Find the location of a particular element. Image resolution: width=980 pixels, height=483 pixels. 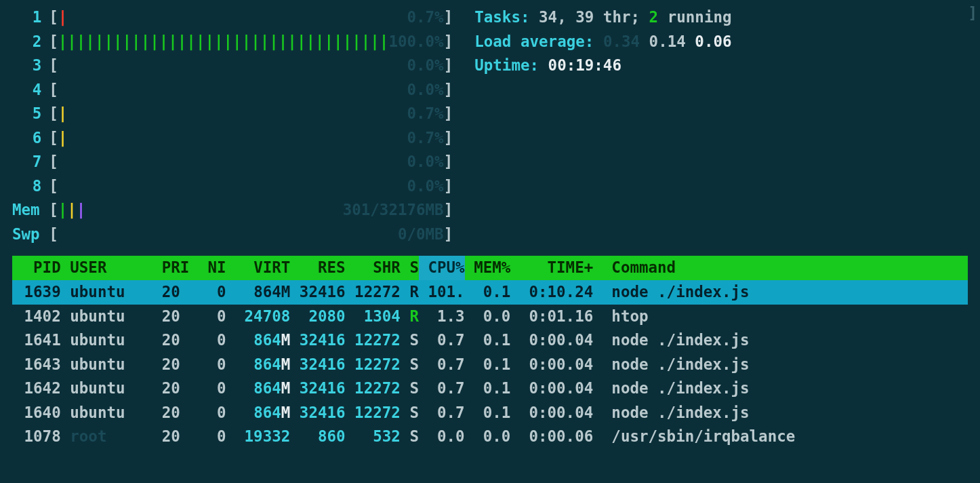

scroll-indicator: ] is located at coordinates (973, 14).